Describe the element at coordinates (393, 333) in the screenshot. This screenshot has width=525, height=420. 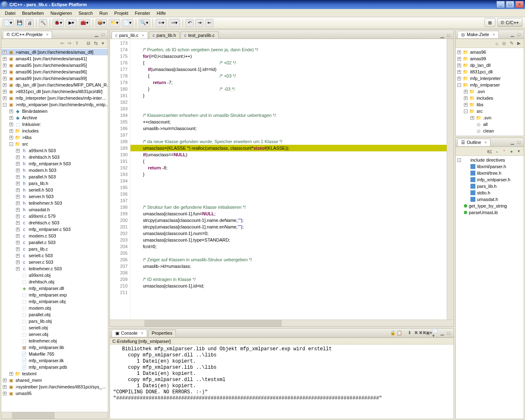
I see `pin-icon: 🔒` at that location.